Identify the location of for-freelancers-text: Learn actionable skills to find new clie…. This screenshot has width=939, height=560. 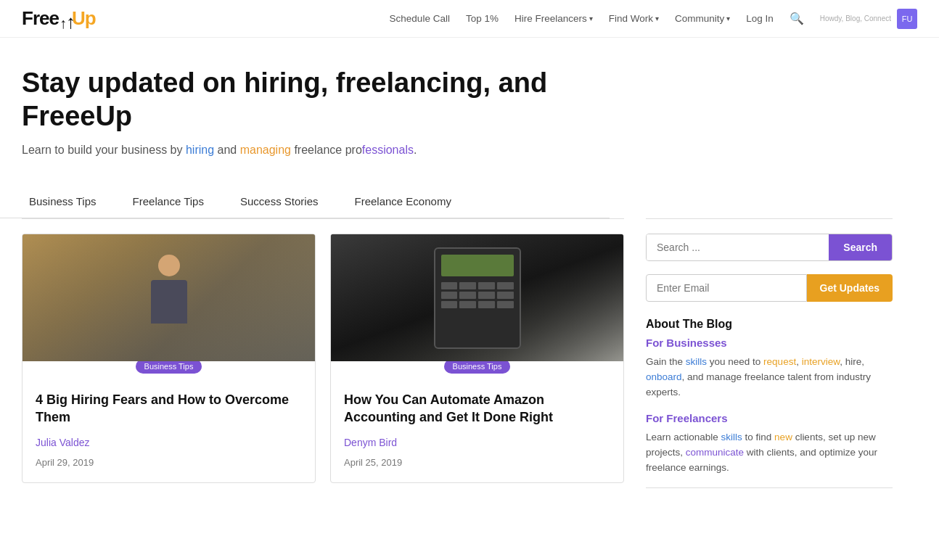
(769, 453).